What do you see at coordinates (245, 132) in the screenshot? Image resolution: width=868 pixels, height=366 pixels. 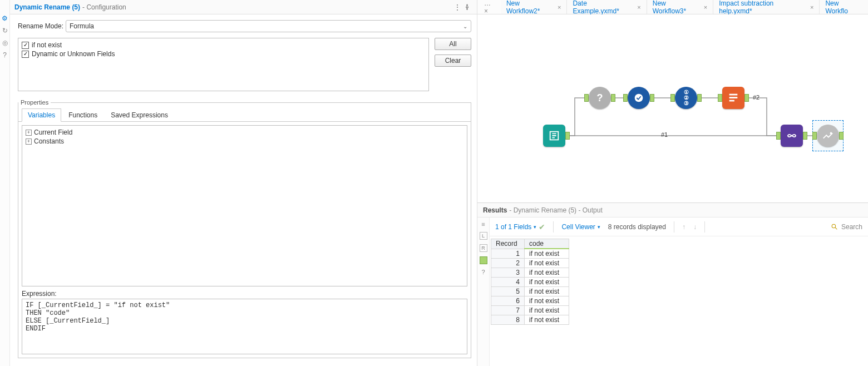 I see `tree-item-current-field: + Current Field` at bounding box center [245, 132].